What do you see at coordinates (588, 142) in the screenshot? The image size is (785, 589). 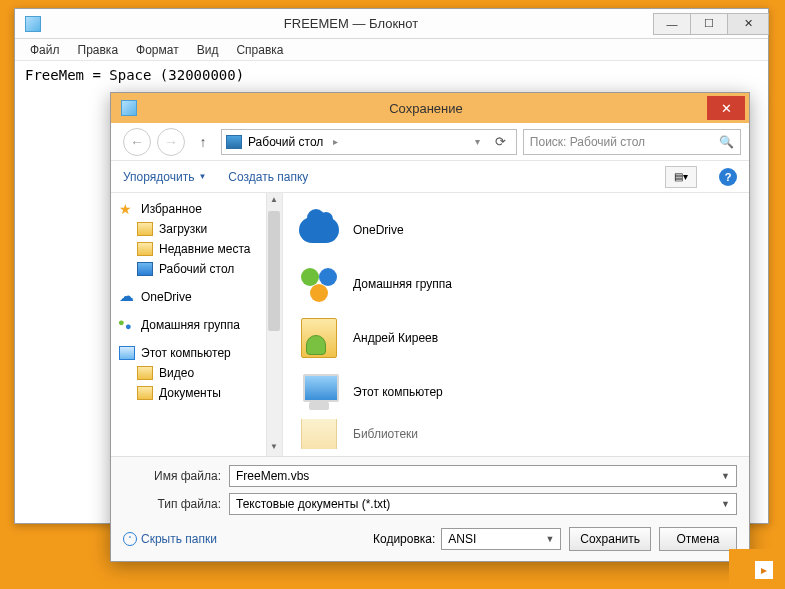 I see `search-placeholder: Поиск: Рабочий стол` at bounding box center [588, 142].